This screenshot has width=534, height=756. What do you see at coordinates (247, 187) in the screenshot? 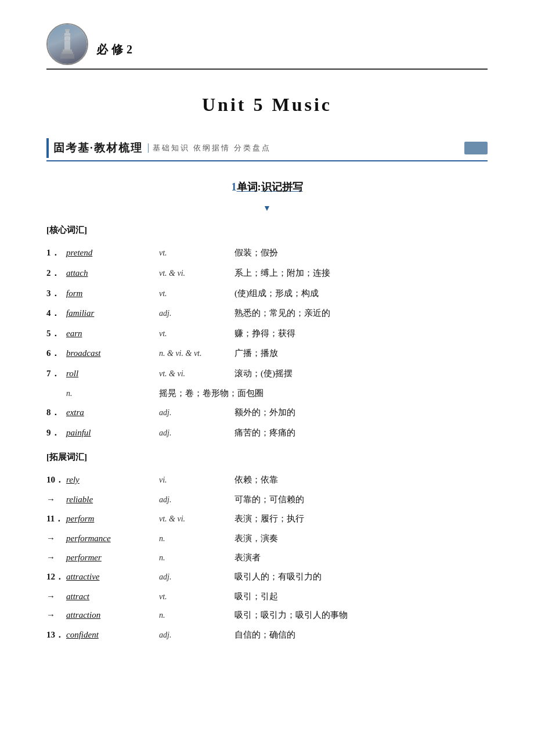
I see `section-label: 单词` at bounding box center [247, 187].